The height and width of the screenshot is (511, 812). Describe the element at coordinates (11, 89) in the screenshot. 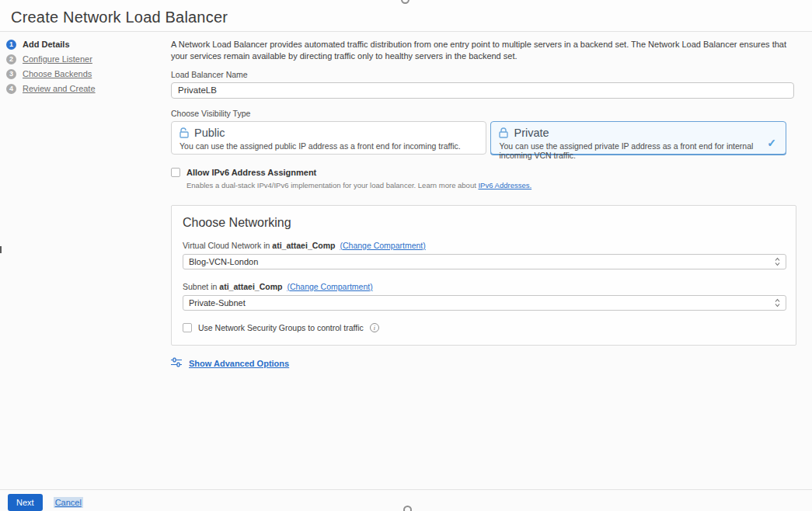

I see `step-number-badge: 4` at that location.